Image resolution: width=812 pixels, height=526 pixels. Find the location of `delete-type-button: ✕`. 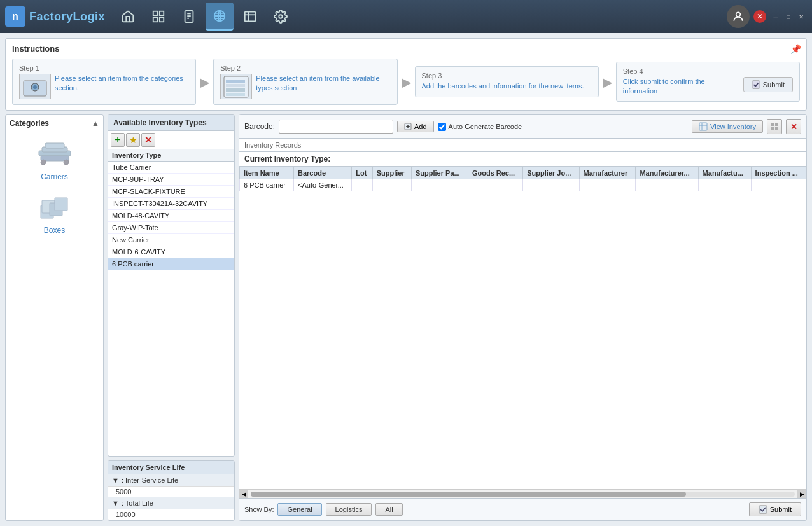

delete-type-button: ✕ is located at coordinates (148, 140).